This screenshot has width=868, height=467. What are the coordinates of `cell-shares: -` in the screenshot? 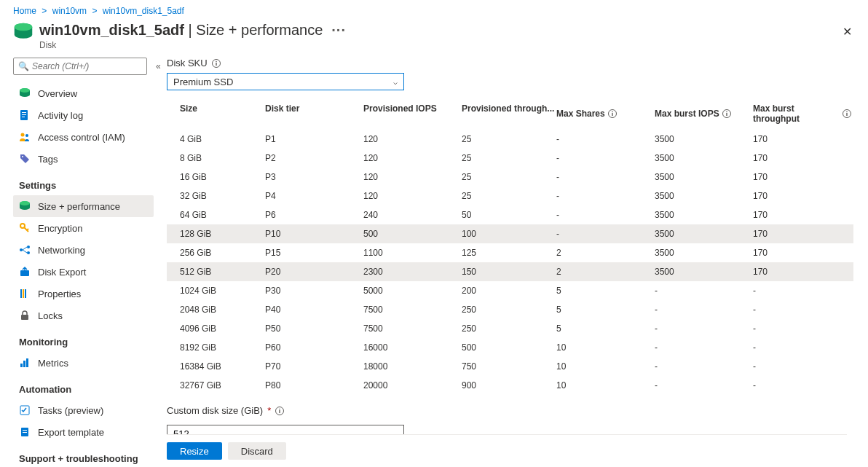 It's located at (606, 234).